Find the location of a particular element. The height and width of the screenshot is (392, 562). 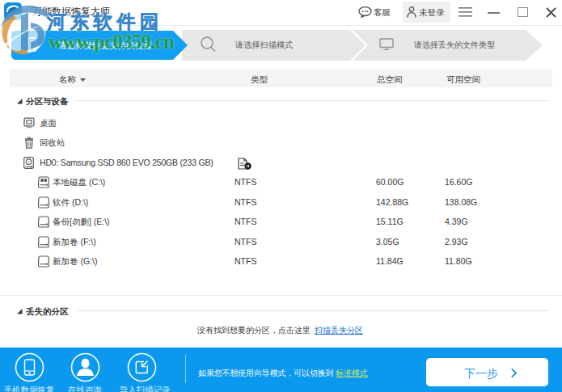

svg-text: 请选择丢失的文件类型 is located at coordinates (454, 45).